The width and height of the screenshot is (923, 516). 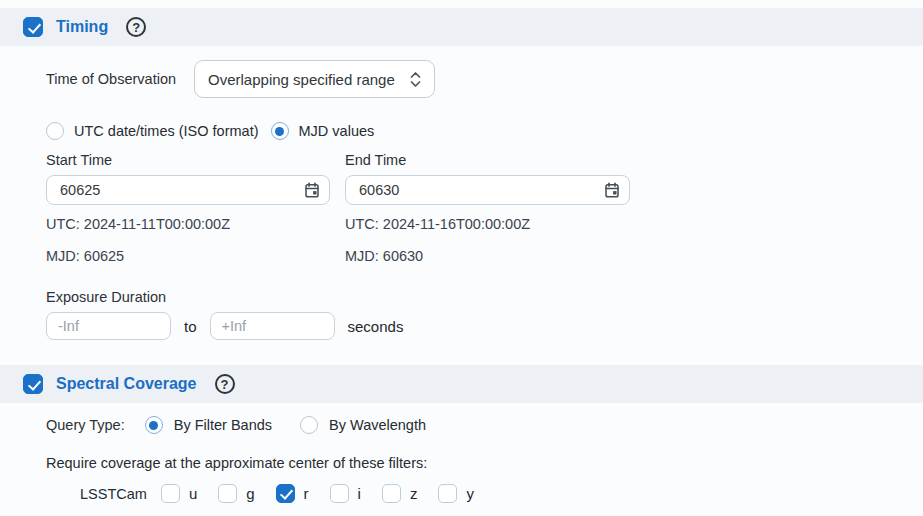 What do you see at coordinates (188, 224) in the screenshot?
I see `start-time-utc-text: UTC: 2024-11-11T00:00:00Z` at bounding box center [188, 224].